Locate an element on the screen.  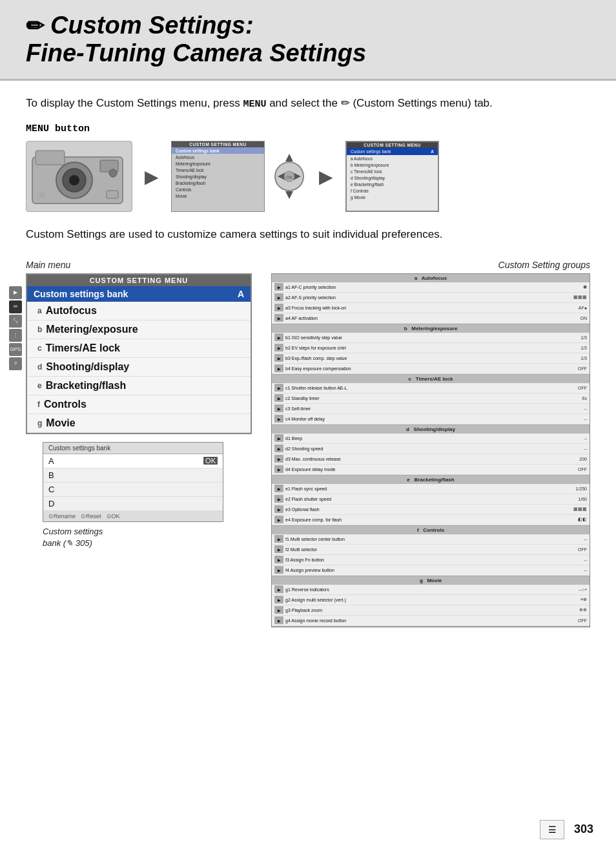
group-row: ▶ a1 AF-C priority selection ◉ is located at coordinates (431, 288).